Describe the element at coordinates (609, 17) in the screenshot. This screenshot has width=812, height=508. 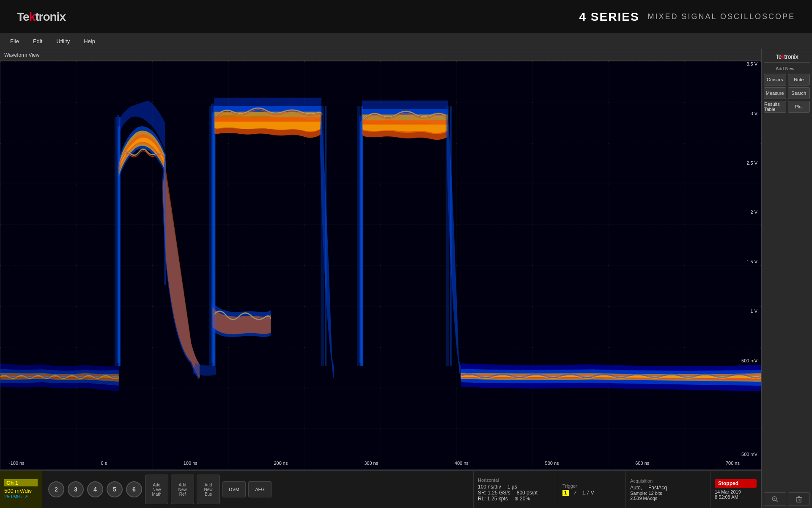
I see `series-label: 4 SERIES` at that location.